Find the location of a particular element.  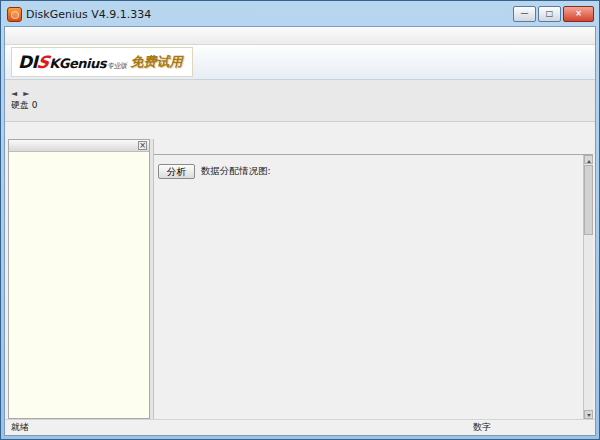

status-text: 就绪 is located at coordinates (20, 428).